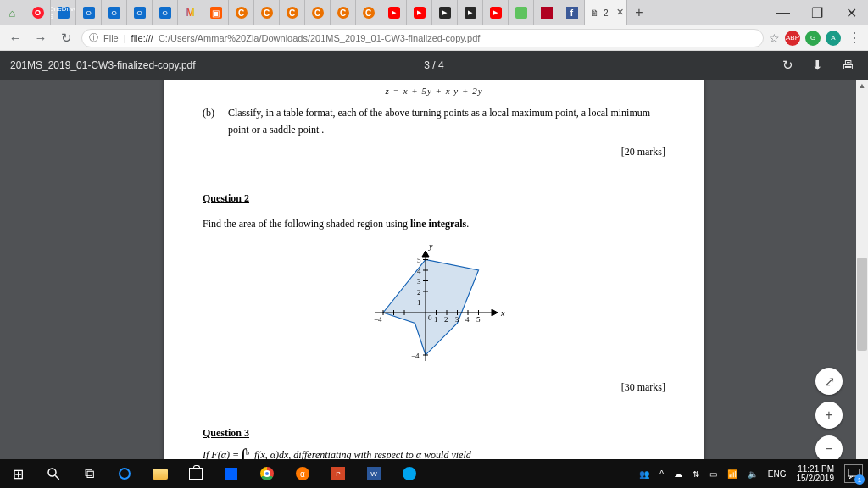 The image size is (868, 488). I want to click on taskbar-pin-powerpoint: P, so click(338, 474).